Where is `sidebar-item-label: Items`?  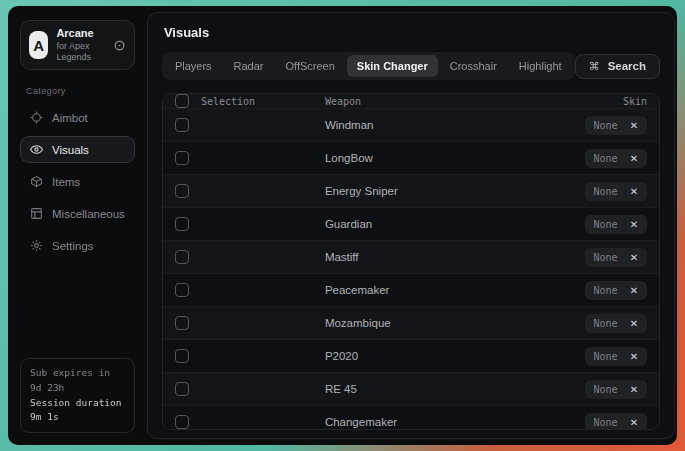
sidebar-item-label: Items is located at coordinates (66, 182).